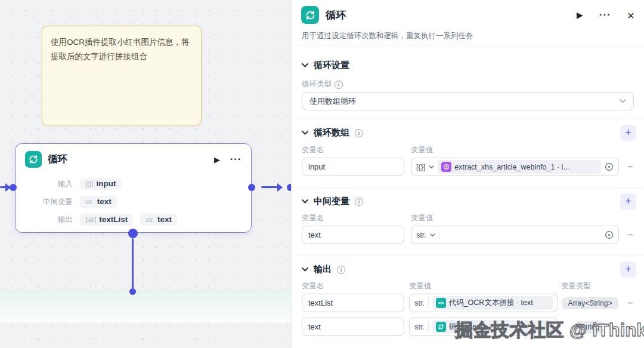  Describe the element at coordinates (467, 235) in the screenshot. I see `intermediate-row: str. −` at that location.